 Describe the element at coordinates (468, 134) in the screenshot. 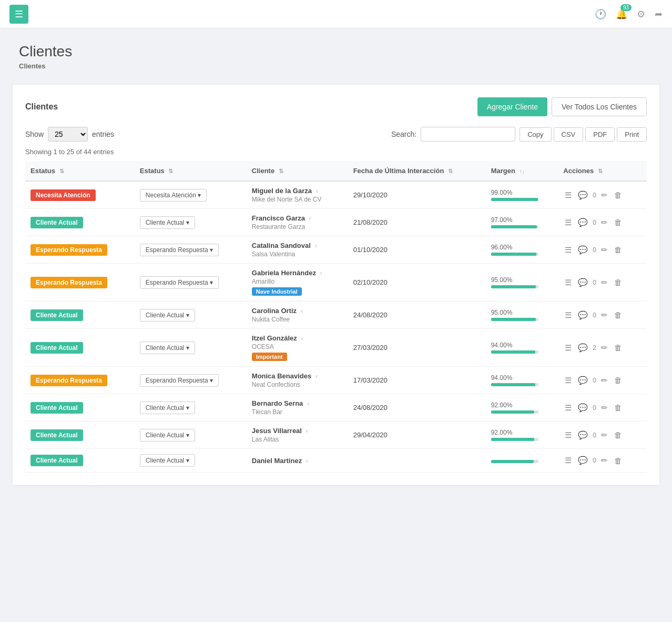

I see `search-input` at that location.